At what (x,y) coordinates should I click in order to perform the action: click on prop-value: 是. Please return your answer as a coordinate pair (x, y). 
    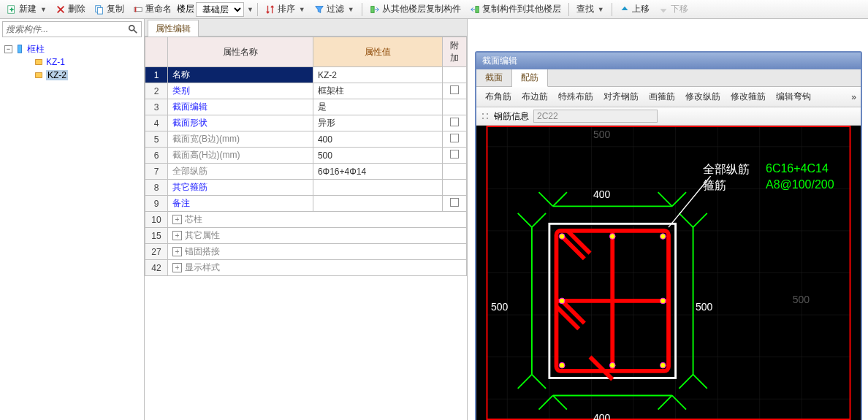
    Looking at the image, I should click on (377, 107).